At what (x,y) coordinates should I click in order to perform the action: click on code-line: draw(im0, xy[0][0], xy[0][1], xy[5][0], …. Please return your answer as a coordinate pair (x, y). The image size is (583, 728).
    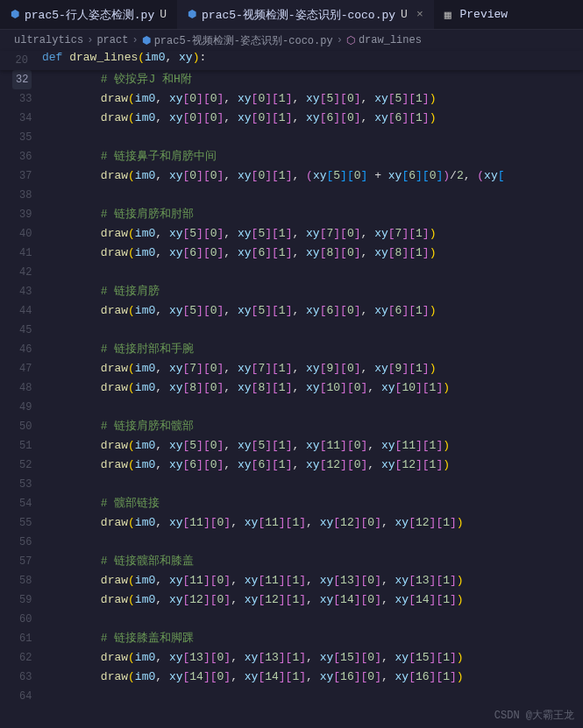
    Looking at the image, I should click on (275, 99).